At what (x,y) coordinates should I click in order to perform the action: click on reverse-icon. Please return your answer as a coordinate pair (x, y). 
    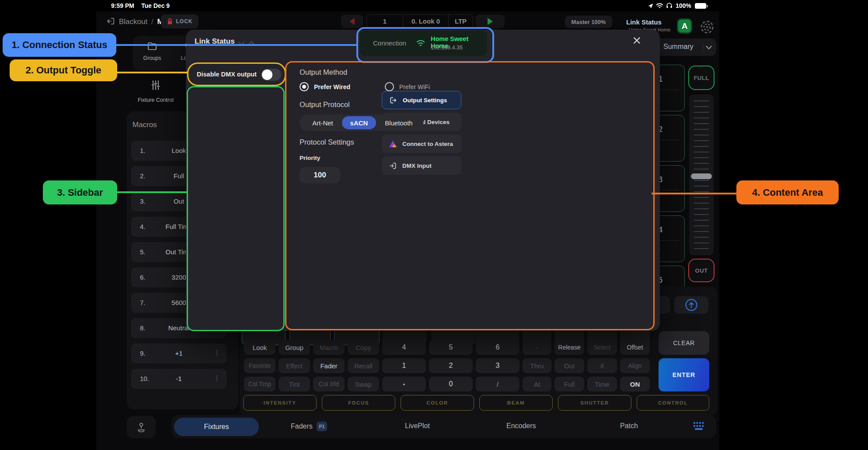
    Looking at the image, I should click on (352, 21).